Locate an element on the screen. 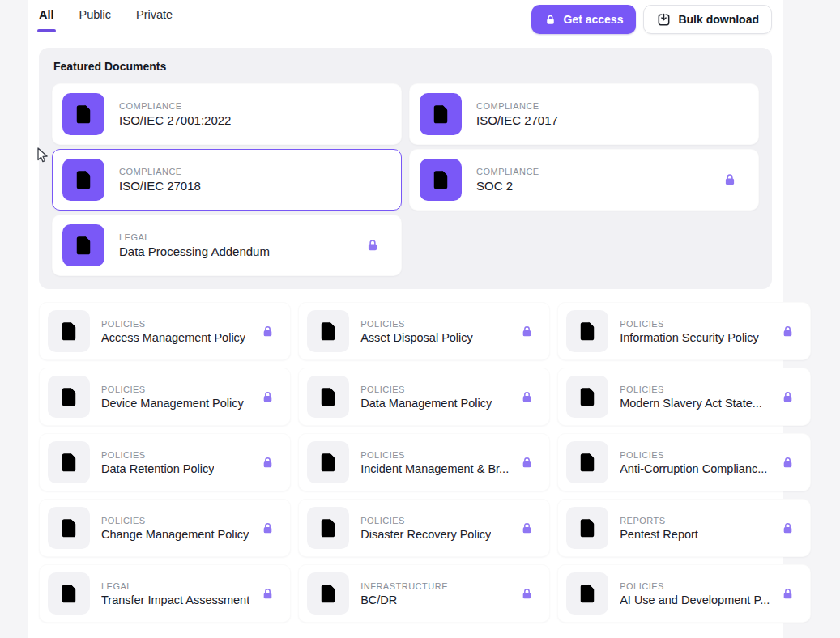 Image resolution: width=840 pixels, height=638 pixels. get-access-label: Get access is located at coordinates (593, 19).